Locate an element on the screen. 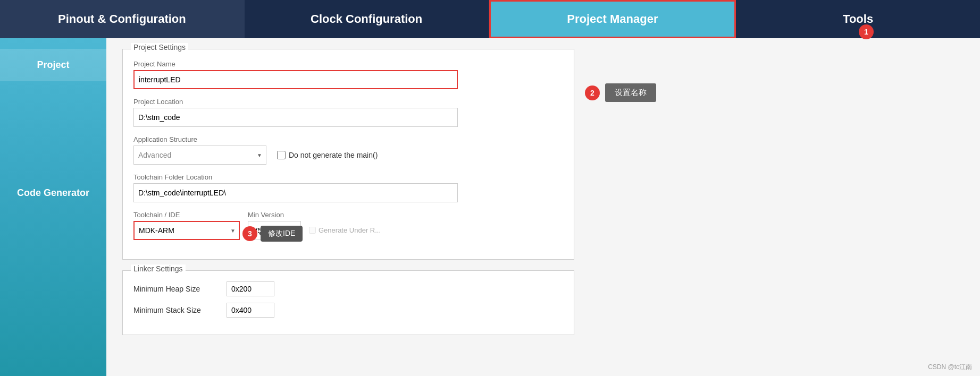 This screenshot has height=376, width=980. min-stack-row: Minimum Stack Size is located at coordinates (348, 310).